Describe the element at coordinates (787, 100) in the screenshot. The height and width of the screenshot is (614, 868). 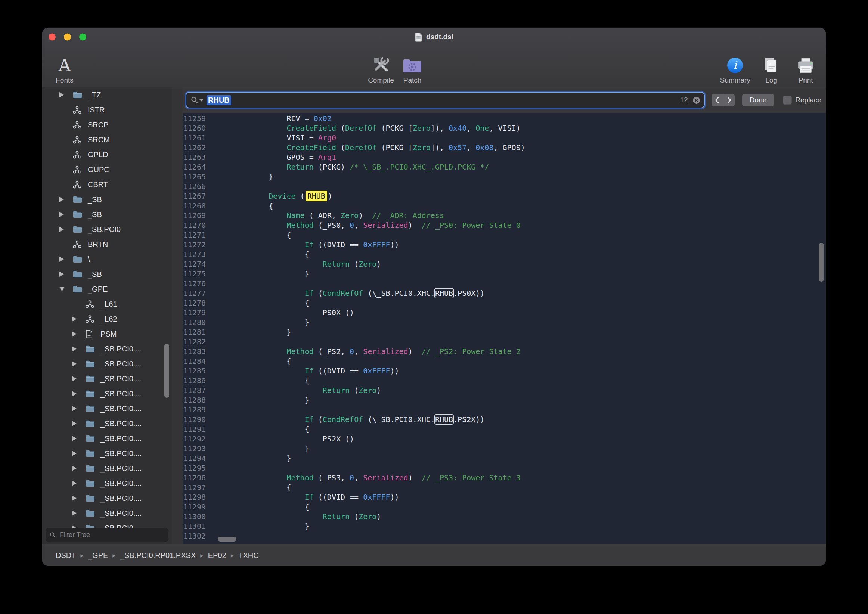
I see `replace-checkbox` at that location.